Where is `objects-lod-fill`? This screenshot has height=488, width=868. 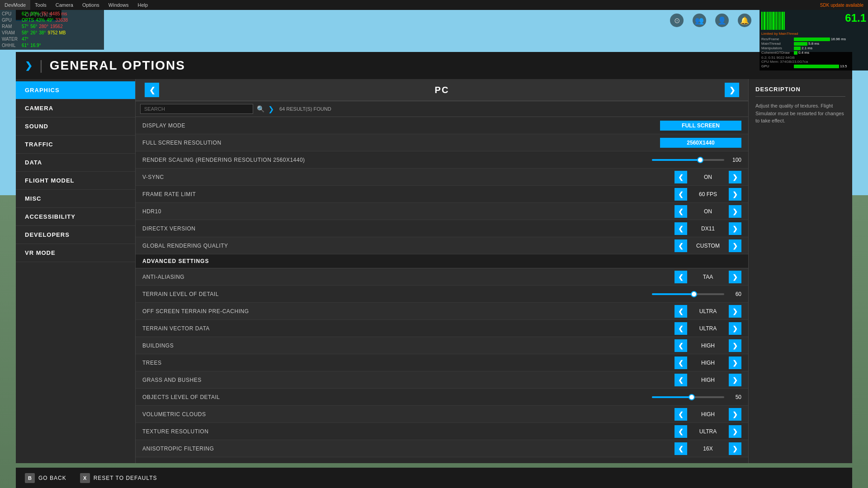 objects-lod-fill is located at coordinates (672, 397).